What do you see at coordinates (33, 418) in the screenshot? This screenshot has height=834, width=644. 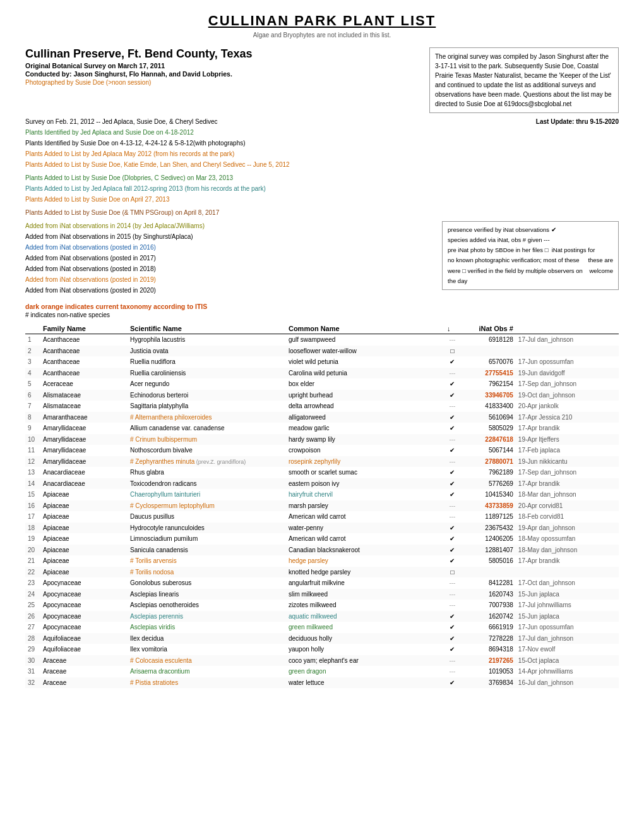 I see `row-num: 8` at bounding box center [33, 418].